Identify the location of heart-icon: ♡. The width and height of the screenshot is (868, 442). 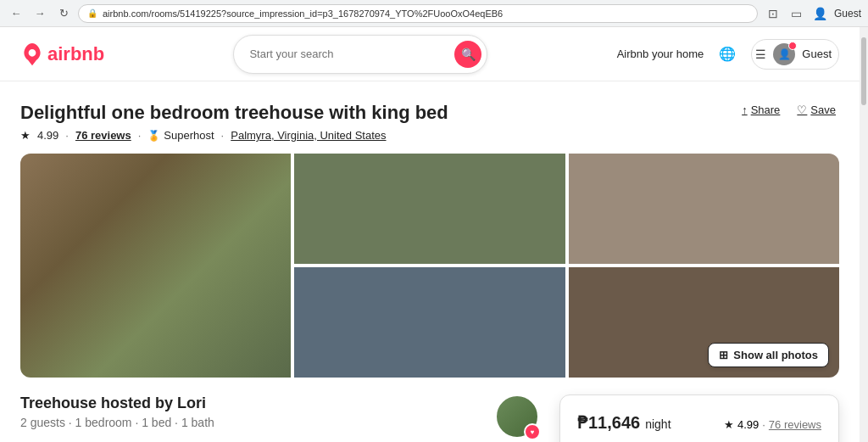
(802, 110).